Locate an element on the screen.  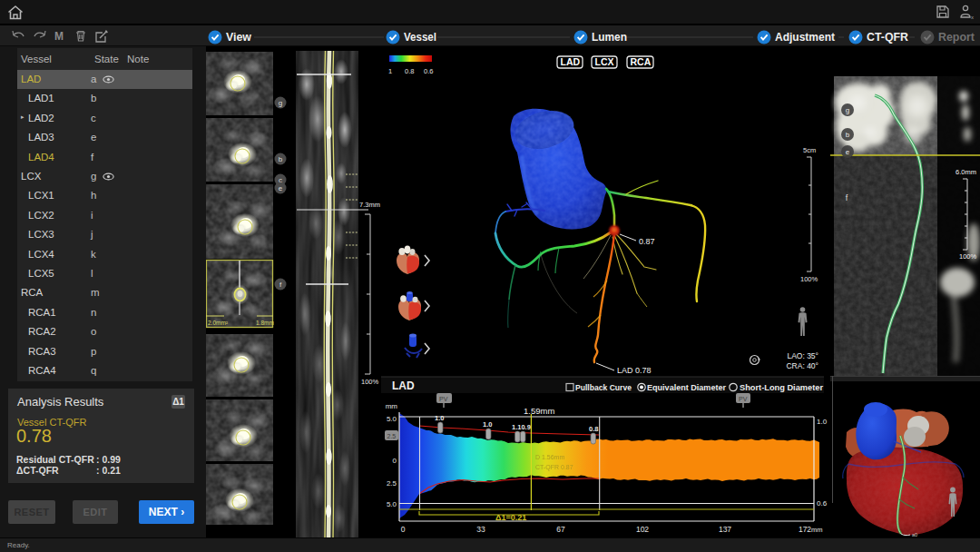
svg-text: Δ1=0.21 is located at coordinates (511, 518).